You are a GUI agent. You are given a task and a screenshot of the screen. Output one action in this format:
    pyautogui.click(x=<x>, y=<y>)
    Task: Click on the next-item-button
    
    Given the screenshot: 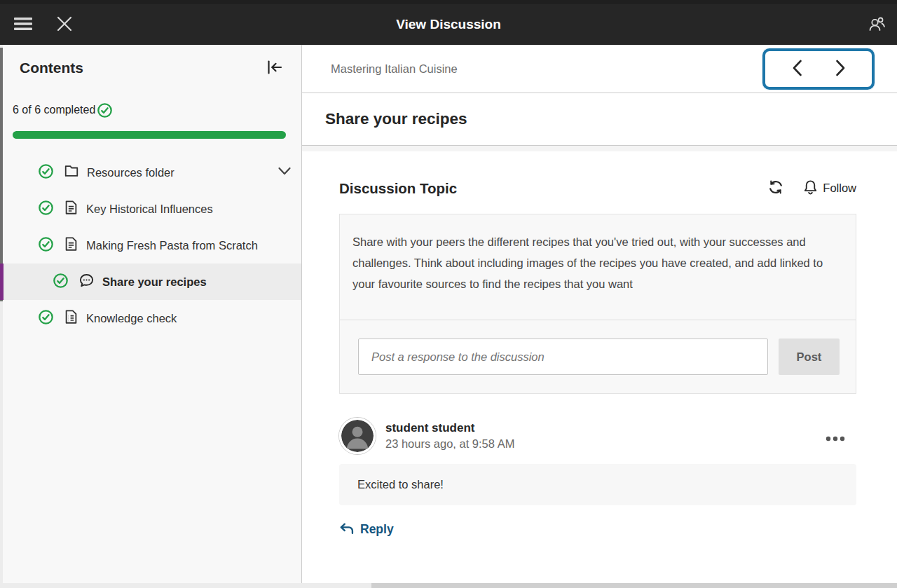 What is the action you would take?
    pyautogui.click(x=841, y=69)
    